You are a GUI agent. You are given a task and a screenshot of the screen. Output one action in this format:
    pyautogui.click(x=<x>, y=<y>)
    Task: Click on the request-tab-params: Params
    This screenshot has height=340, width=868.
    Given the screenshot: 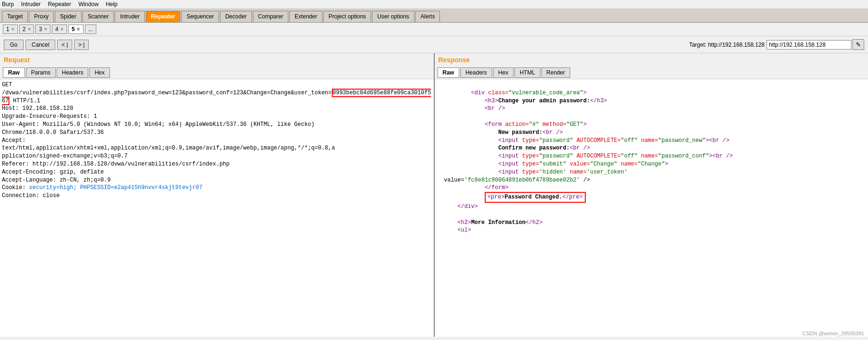 What is the action you would take?
    pyautogui.click(x=41, y=73)
    